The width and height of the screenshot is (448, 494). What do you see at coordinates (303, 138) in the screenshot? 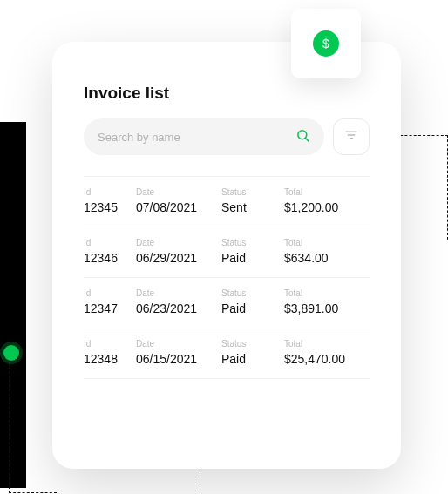
I see `search-icon` at bounding box center [303, 138].